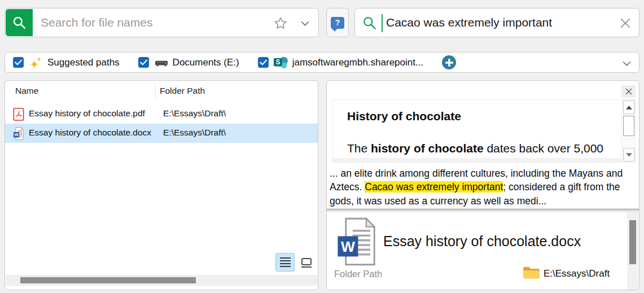  Describe the element at coordinates (497, 23) in the screenshot. I see `content-search-box` at that location.